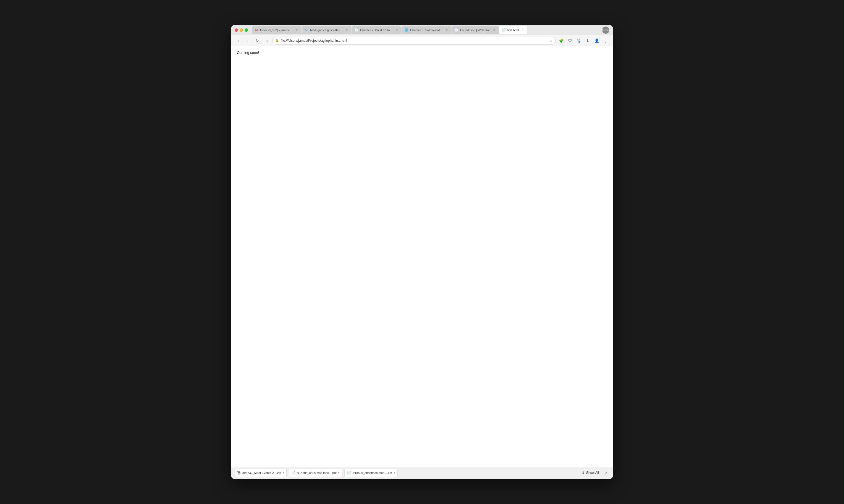 The width and height of the screenshot is (844, 504). I want to click on tab-chapter3: 🌐 Chapter 3: Softcover-flavo... ×, so click(427, 30).